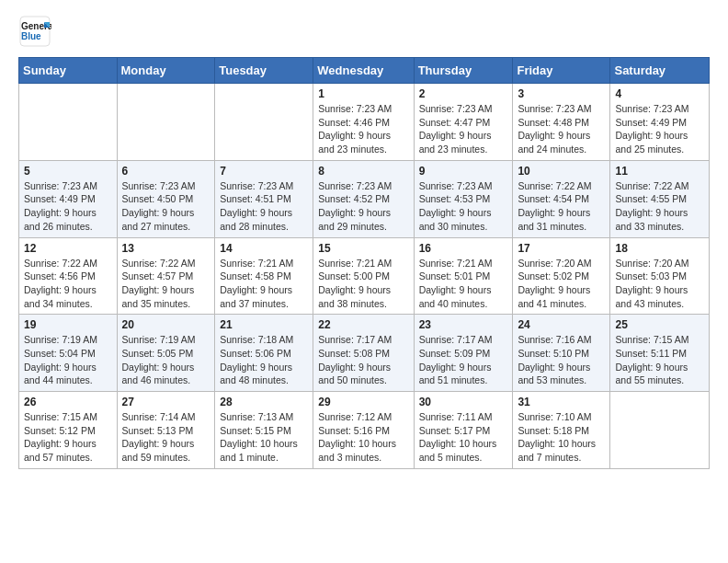 Image resolution: width=728 pixels, height=563 pixels. I want to click on day-info: Sunrise: 7:23 AM Sunset: 4:53 PM Dayligh…, so click(463, 206).